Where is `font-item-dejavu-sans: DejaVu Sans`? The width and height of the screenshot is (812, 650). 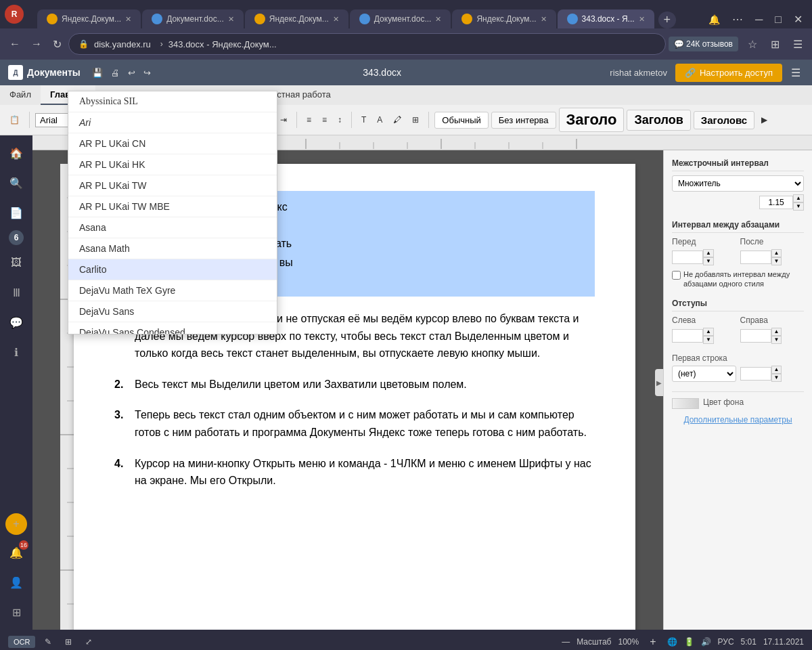
font-item-dejavu-sans: DejaVu Sans is located at coordinates (173, 311).